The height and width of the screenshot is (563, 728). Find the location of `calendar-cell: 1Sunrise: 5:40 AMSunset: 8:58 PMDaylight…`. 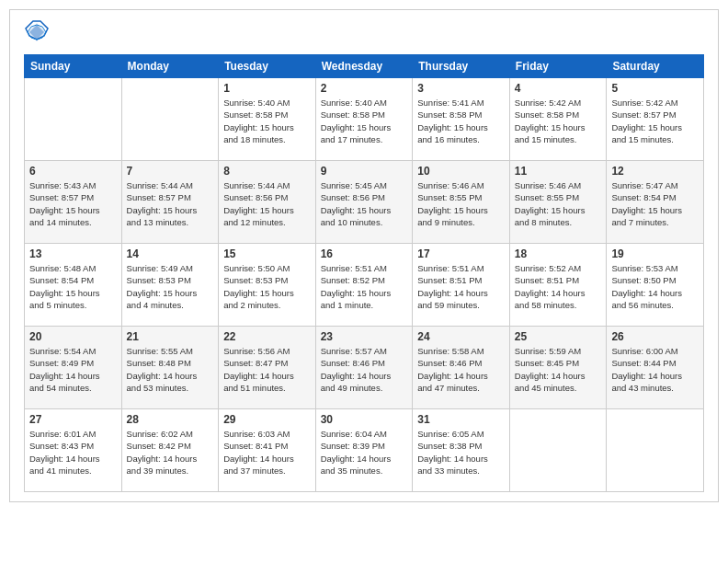

calendar-cell: 1Sunrise: 5:40 AMSunset: 8:58 PMDaylight… is located at coordinates (267, 120).